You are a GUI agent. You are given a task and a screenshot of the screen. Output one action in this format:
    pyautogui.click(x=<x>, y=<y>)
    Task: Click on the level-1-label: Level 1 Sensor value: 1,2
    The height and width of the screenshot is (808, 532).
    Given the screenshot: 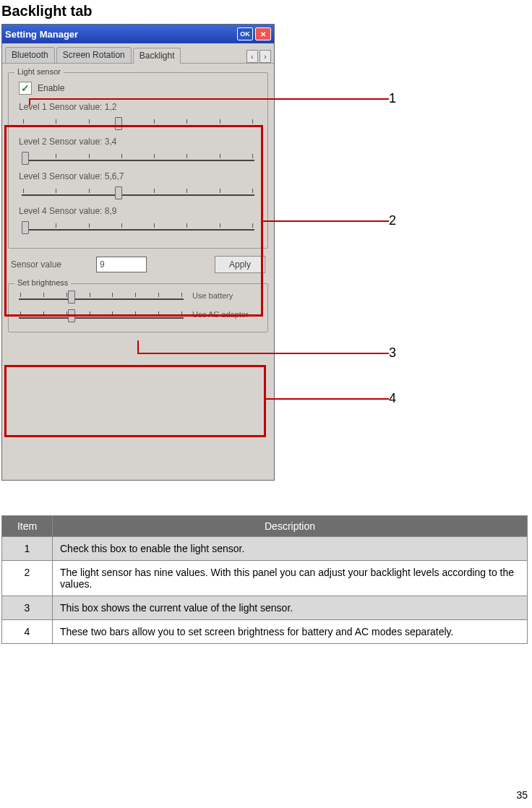 What is the action you would take?
    pyautogui.click(x=139, y=107)
    